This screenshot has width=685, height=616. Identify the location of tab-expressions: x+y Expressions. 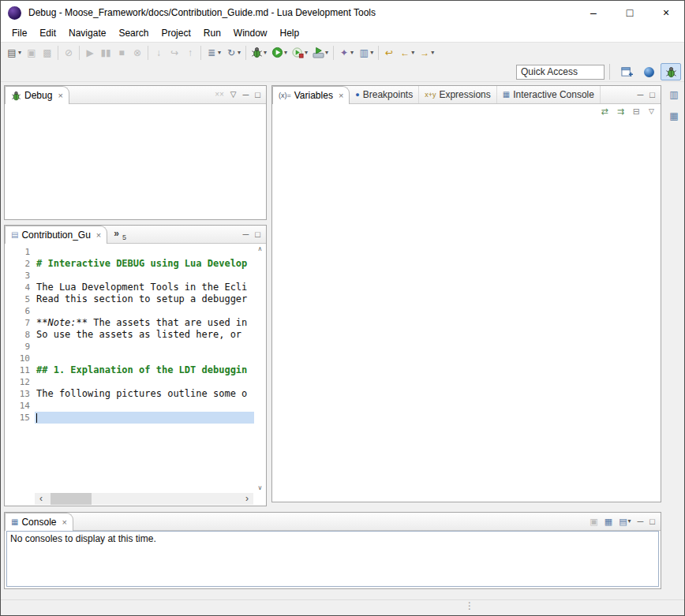
(458, 95).